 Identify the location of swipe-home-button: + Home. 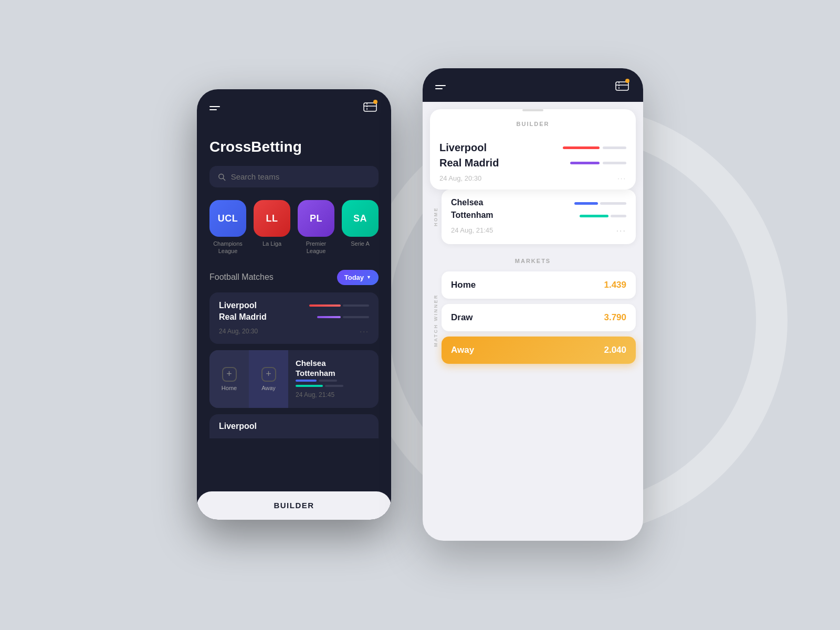
(229, 379).